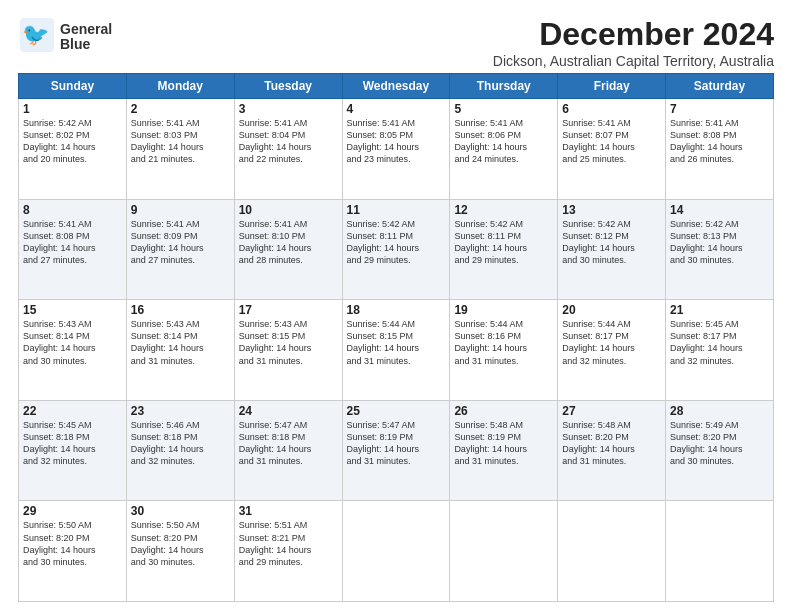 The height and width of the screenshot is (612, 792). What do you see at coordinates (612, 450) in the screenshot?
I see `calendar-day-cell: 27Sunrise: 5:48 AM Sunset: 8:20 PM Dayli…` at bounding box center [612, 450].